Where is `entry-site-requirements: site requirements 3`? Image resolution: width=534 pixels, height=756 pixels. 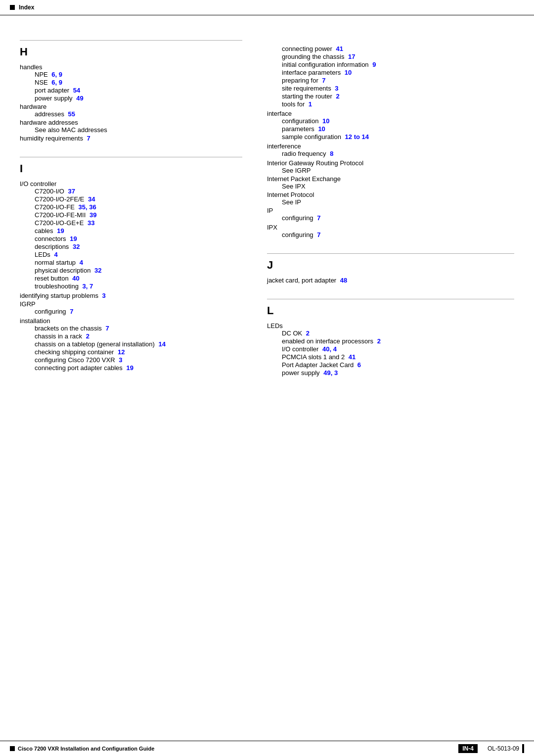
entry-site-requirements: site requirements 3 is located at coordinates (391, 88).